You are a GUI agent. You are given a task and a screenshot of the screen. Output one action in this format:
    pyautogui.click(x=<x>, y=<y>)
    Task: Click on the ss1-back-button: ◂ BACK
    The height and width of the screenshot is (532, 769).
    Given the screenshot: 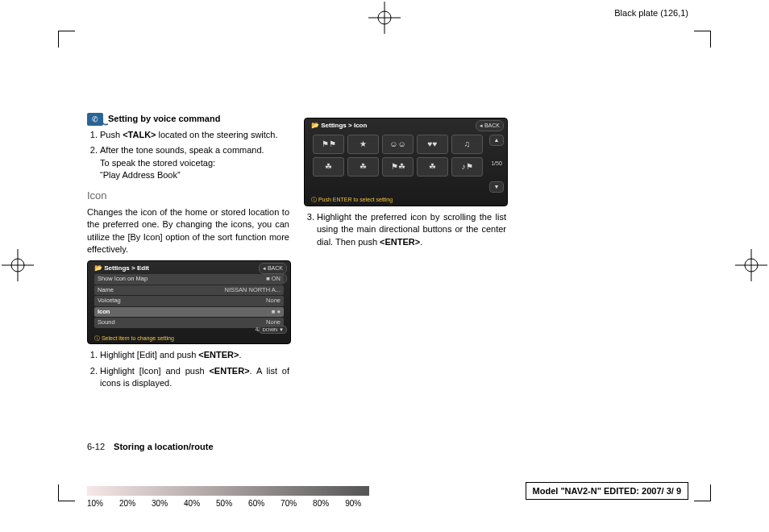 What is the action you would take?
    pyautogui.click(x=272, y=268)
    